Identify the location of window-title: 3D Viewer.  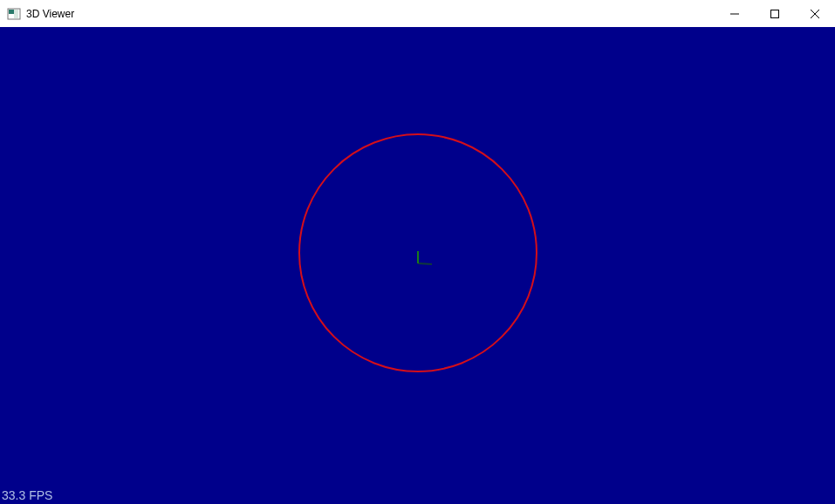
(370, 14).